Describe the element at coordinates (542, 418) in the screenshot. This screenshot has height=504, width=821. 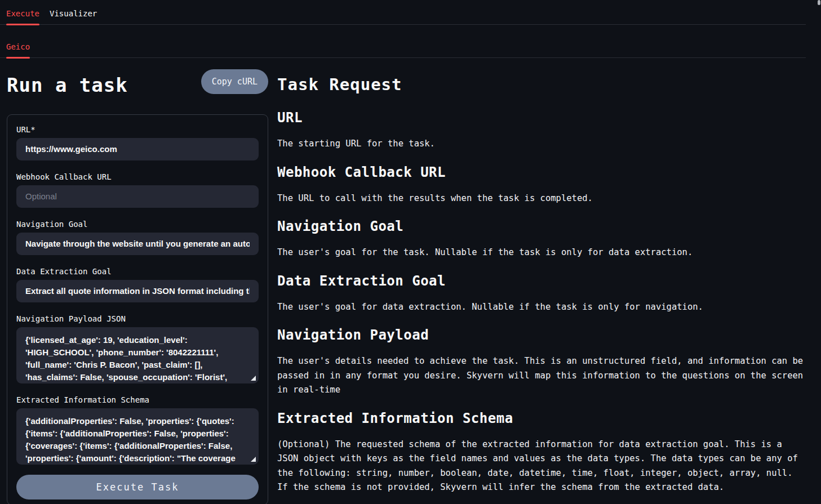
I see `doc-heading-extracted-schema: Extracted Information Schema` at that location.